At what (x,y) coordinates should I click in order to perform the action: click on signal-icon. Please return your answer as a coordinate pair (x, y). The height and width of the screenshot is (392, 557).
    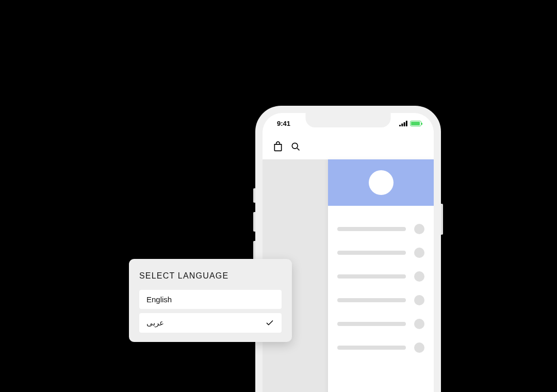
    Looking at the image, I should click on (403, 124).